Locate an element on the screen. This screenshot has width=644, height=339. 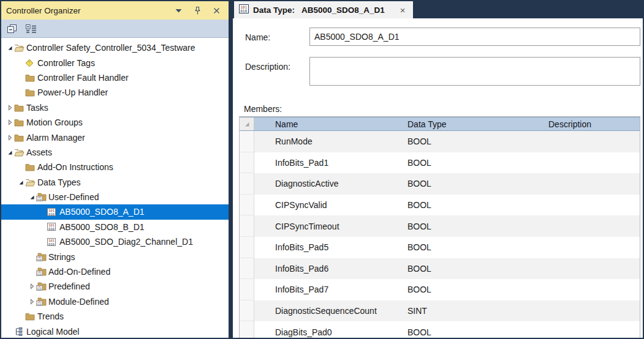
table-row: CIPSyncValidBOOL is located at coordinates (440, 206).